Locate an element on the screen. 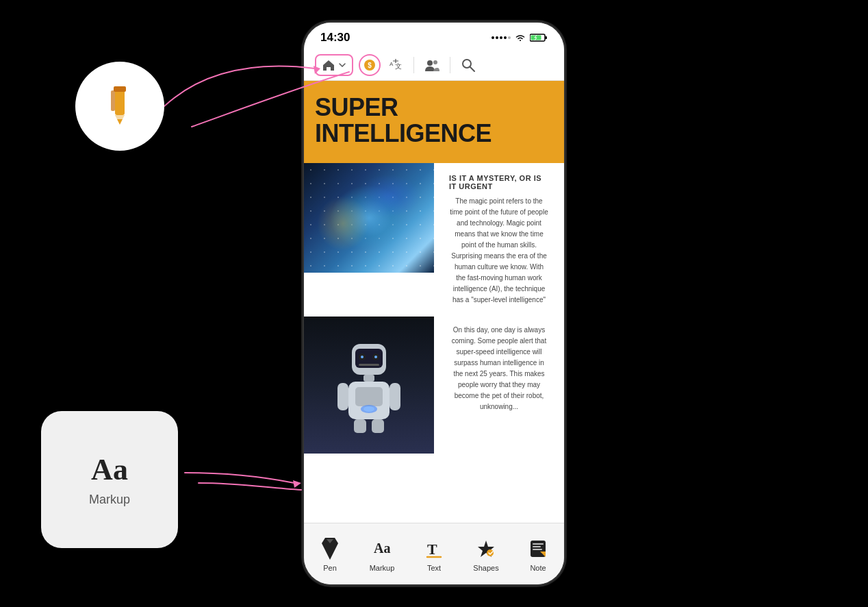 Image resolution: width=868 pixels, height=607 pixels. bottom-toolbar: Pen Aa Markup T Text is located at coordinates (434, 554).